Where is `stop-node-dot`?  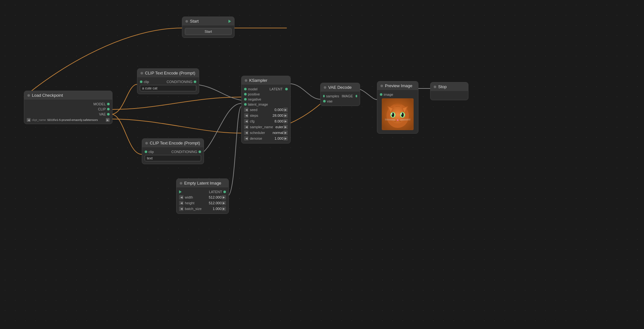
stop-node-dot is located at coordinates (435, 87).